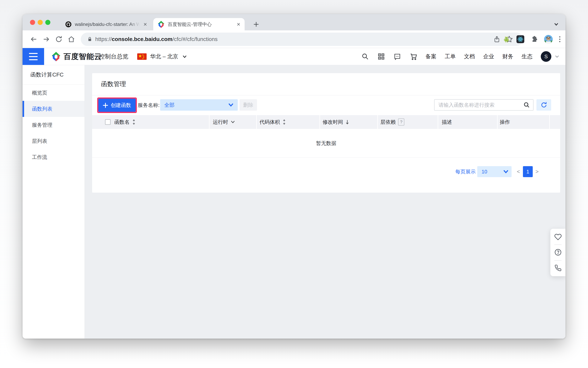  I want to click on profile-avatar, so click(549, 39).